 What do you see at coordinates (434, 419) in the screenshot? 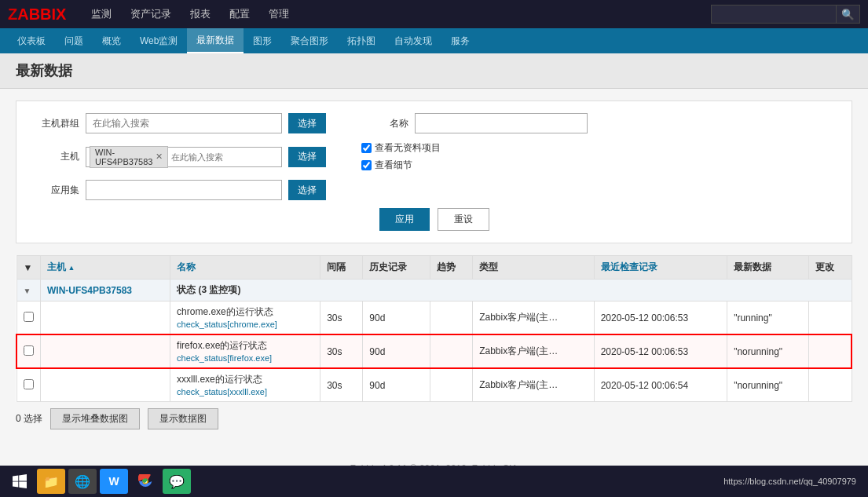
I see `bottom-bar: 0 选择 显示堆叠数据图 显示数据图` at bounding box center [434, 419].